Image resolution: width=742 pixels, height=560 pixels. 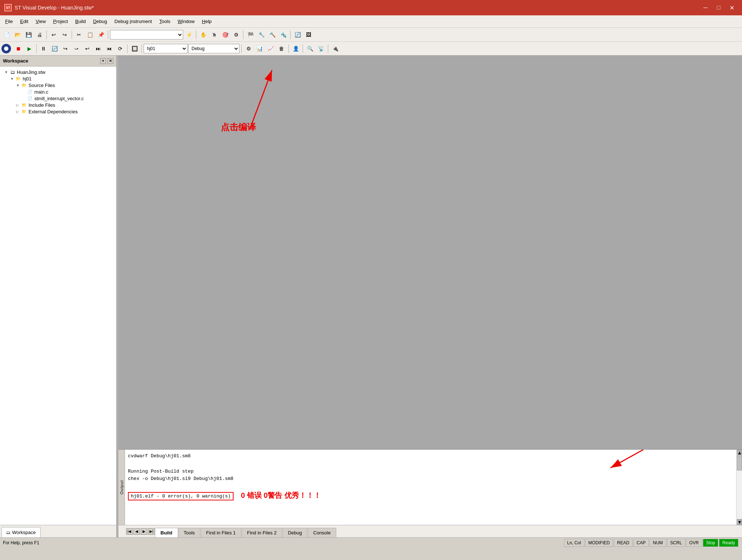 I want to click on build-btn-2: 📊, so click(x=260, y=49).